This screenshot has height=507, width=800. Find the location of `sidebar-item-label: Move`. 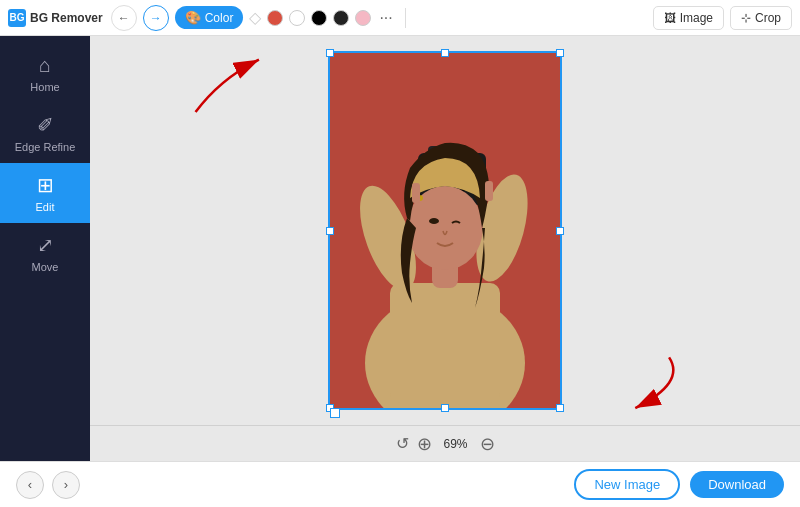

sidebar-item-label: Move is located at coordinates (46, 267).